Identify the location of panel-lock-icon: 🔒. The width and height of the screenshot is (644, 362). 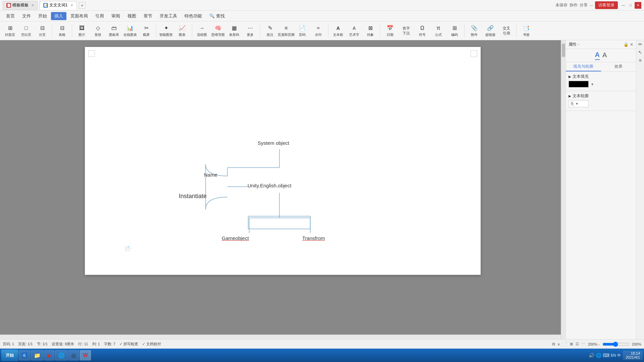
(626, 45).